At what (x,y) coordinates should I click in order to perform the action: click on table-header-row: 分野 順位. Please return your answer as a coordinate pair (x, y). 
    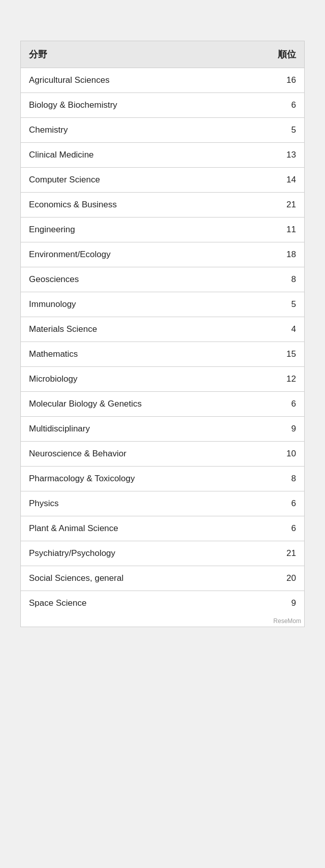
    Looking at the image, I should click on (162, 55).